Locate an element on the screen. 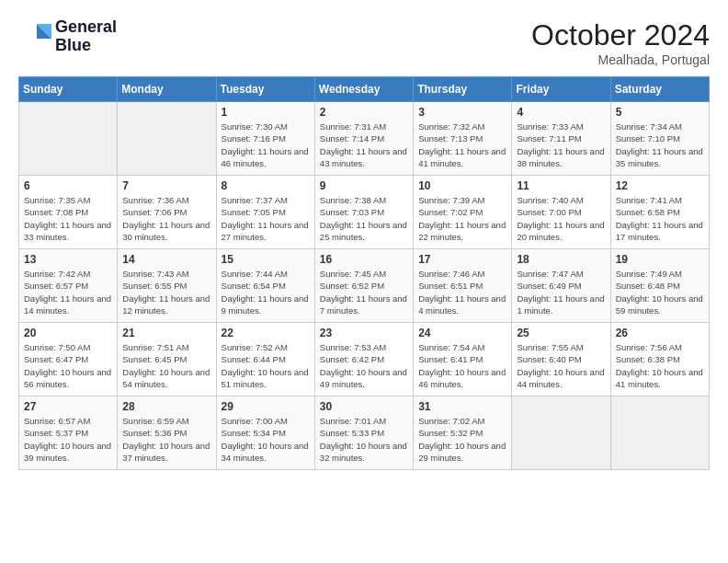  weekday-header: Tuesday is located at coordinates (265, 90).